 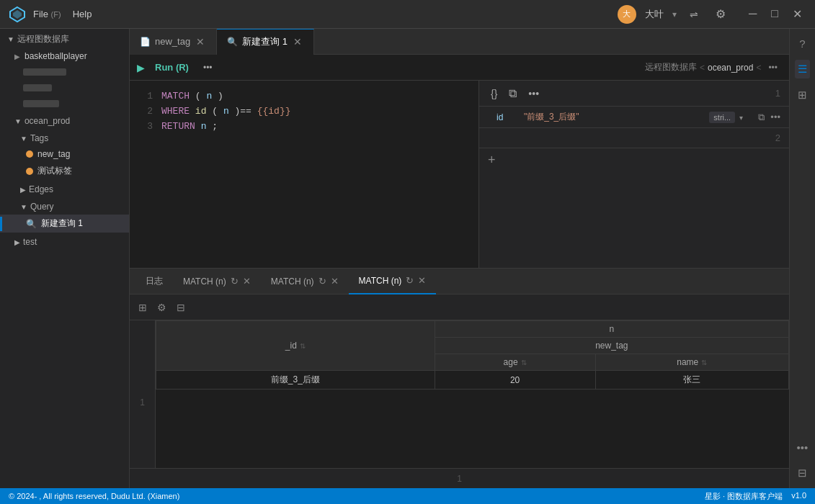 What do you see at coordinates (803, 69) in the screenshot?
I see `right-icon-menu: ☰` at bounding box center [803, 69].